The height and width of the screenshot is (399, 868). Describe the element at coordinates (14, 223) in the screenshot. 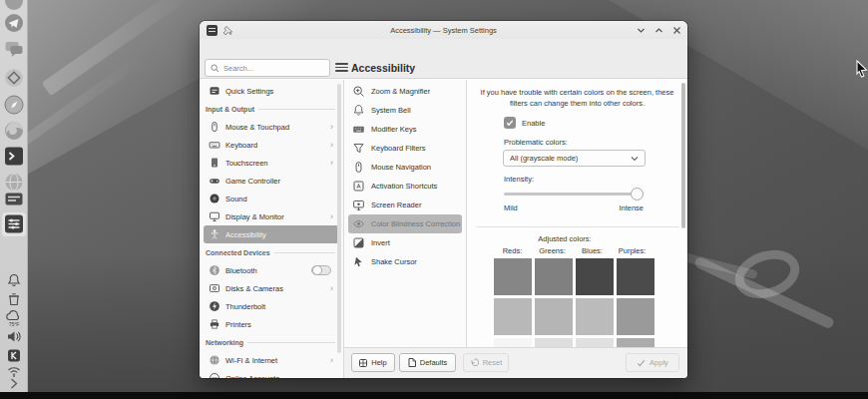

I see `system-settings-icon` at that location.